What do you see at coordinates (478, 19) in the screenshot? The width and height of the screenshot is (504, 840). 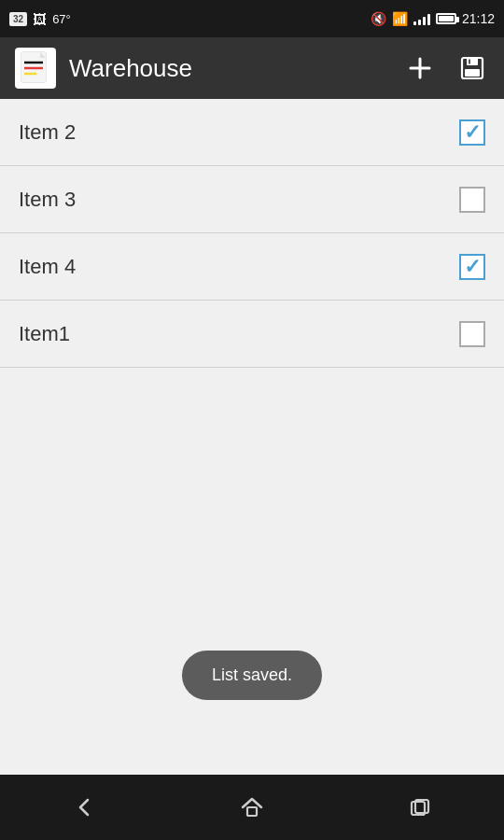 I see `time-label: 21:12` at bounding box center [478, 19].